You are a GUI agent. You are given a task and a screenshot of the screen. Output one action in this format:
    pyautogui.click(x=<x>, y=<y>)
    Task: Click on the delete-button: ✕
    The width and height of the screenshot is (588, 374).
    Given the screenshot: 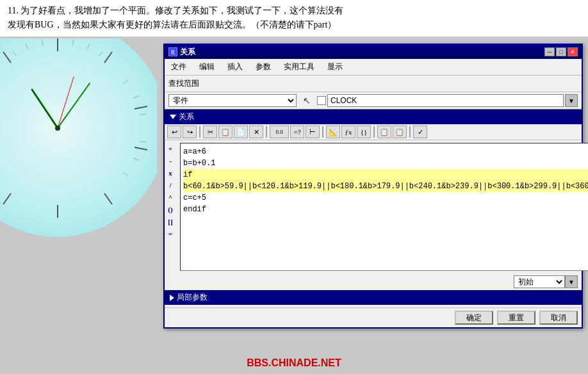 What is the action you would take?
    pyautogui.click(x=256, y=132)
    